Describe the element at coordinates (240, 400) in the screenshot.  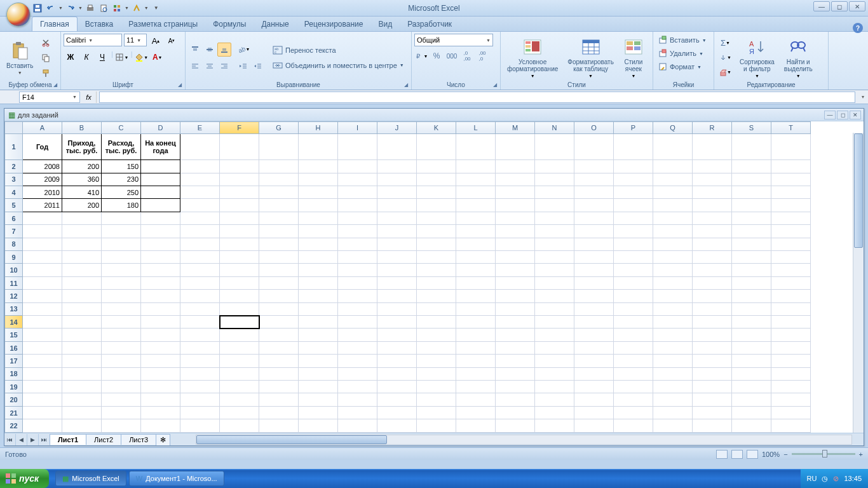
I see `cell-F20` at that location.